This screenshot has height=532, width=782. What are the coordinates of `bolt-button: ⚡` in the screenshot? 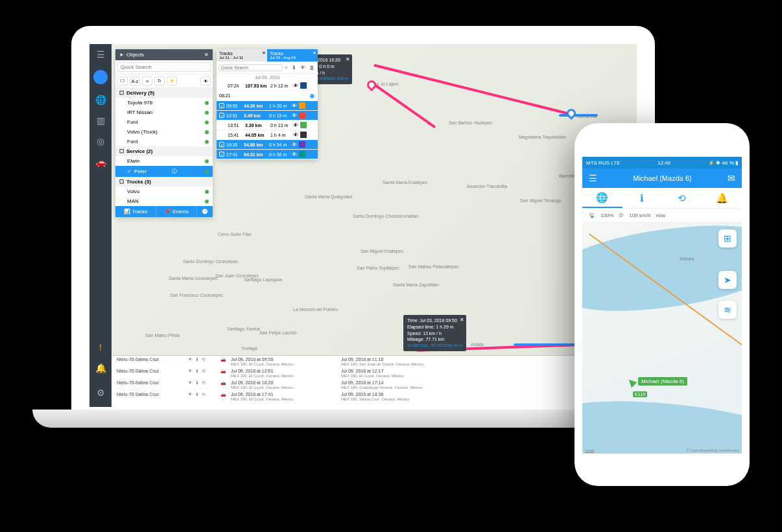 It's located at (172, 81).